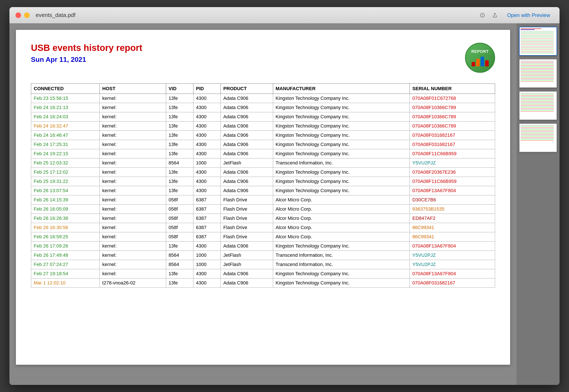 Image resolution: width=569 pixels, height=392 pixels. I want to click on filename-label: events_data.pdf, so click(56, 15).